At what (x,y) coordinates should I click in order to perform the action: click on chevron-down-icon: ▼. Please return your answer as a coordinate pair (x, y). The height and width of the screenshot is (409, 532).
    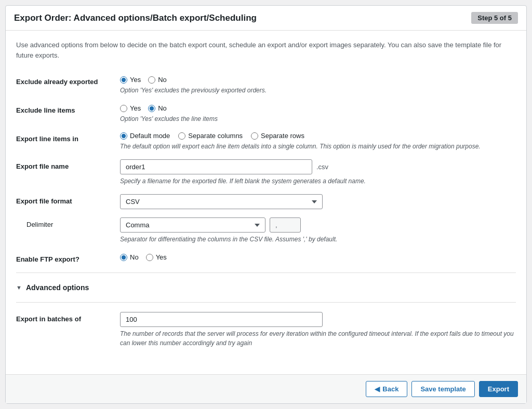
    Looking at the image, I should click on (19, 288).